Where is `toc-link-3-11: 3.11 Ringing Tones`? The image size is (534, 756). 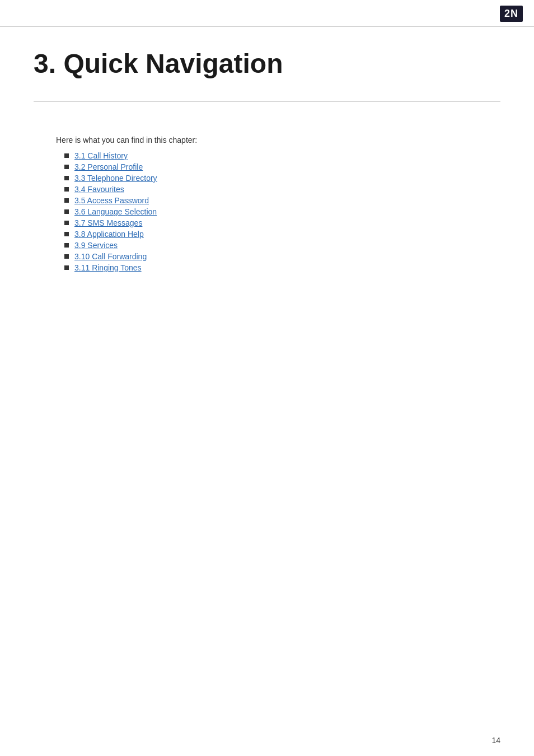 toc-link-3-11: 3.11 Ringing Tones is located at coordinates (108, 268).